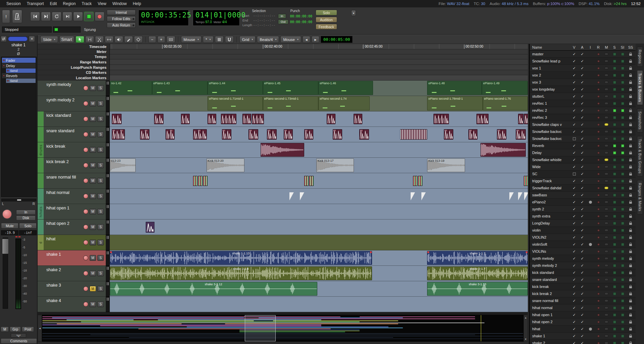 The image size is (644, 344). Describe the element at coordinates (319, 196) in the screenshot. I see `track-lane-hihat-normal` at that location.